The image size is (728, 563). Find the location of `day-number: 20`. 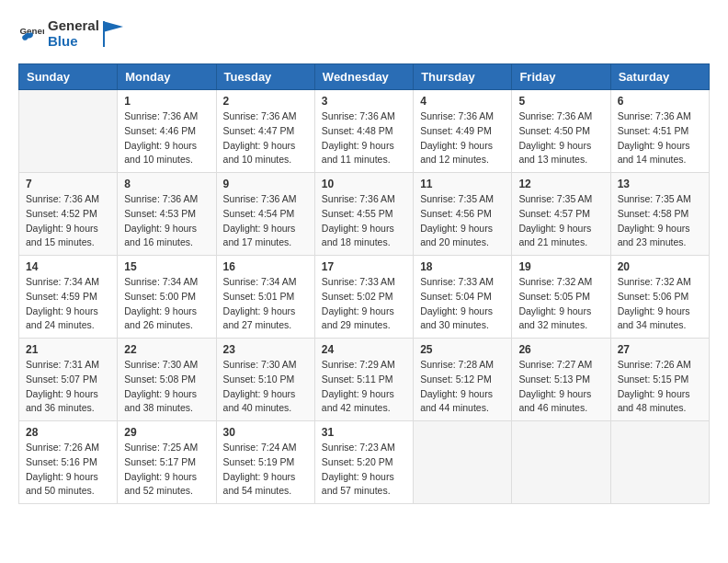

day-number: 20 is located at coordinates (660, 267).